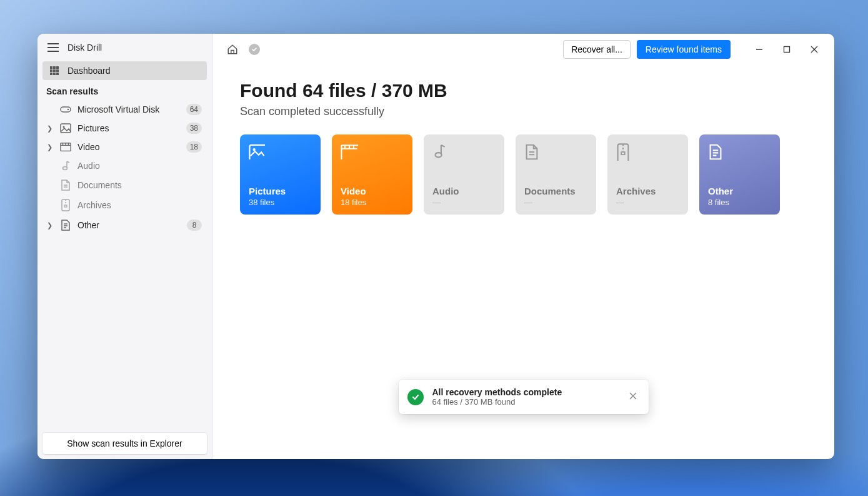 This screenshot has width=868, height=496. I want to click on count-badge: 64, so click(194, 109).